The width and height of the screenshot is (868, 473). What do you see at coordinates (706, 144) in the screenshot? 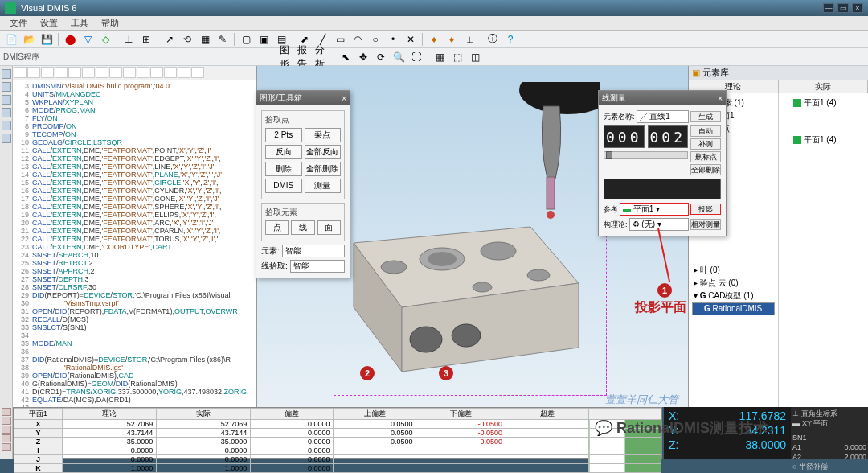
I see `replan-button: 补测` at bounding box center [706, 144].